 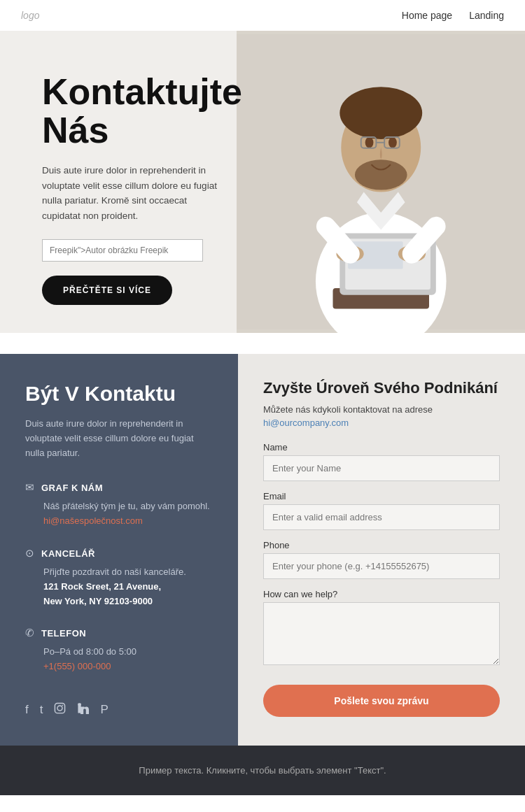 I want to click on contact-phone-body: Po–Pá od 8:00 do 5:00 +1(555) 000-000, so click(x=119, y=660).